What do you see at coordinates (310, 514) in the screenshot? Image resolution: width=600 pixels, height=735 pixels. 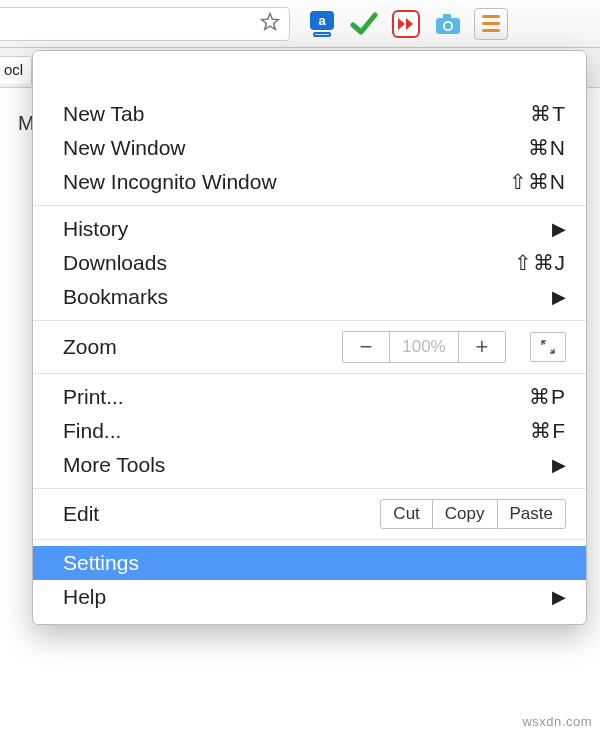 I see `menu-item-edit: Edit Cut Copy Paste` at bounding box center [310, 514].